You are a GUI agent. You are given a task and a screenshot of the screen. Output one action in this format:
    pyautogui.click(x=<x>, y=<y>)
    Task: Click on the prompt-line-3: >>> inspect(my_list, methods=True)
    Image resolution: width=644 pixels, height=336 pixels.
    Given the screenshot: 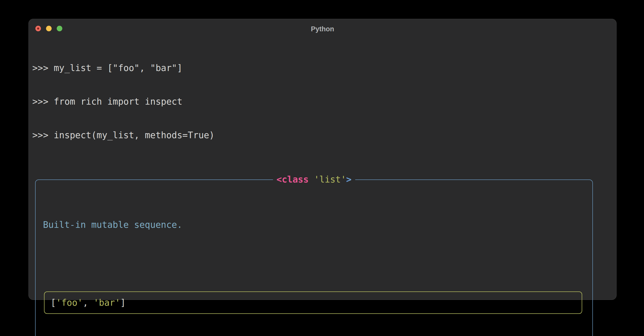 What is the action you would take?
    pyautogui.click(x=323, y=135)
    